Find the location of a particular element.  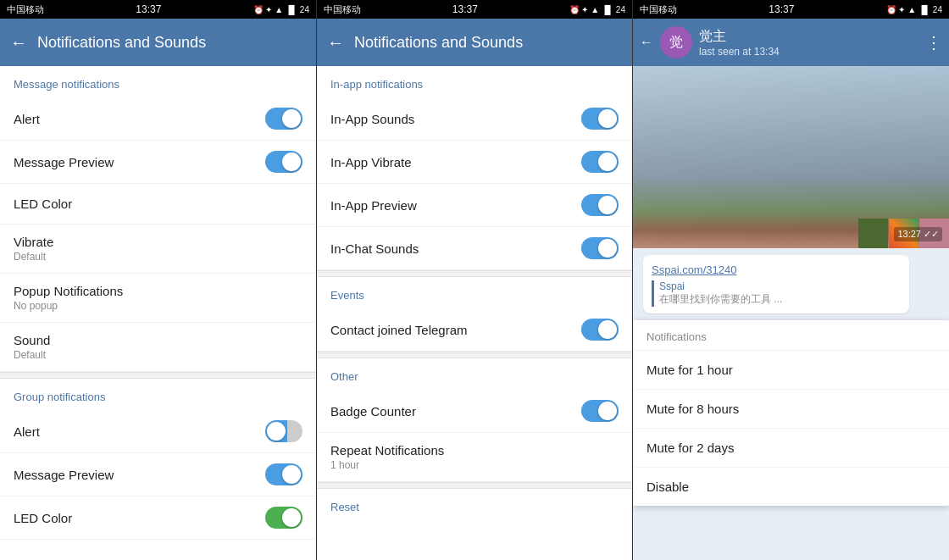

setting-label-contact-joined: Contact joined Telegram is located at coordinates (398, 330).